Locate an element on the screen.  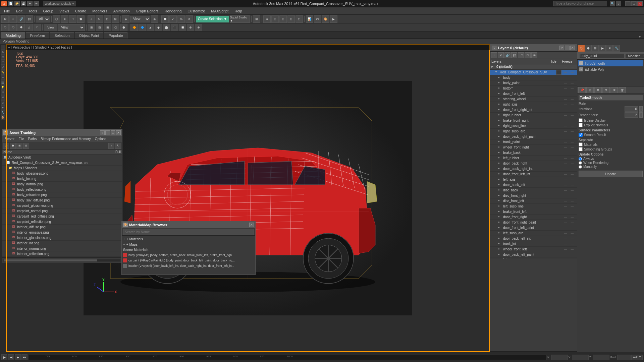
layer-panel-close: ✕ is located at coordinates (573, 48).